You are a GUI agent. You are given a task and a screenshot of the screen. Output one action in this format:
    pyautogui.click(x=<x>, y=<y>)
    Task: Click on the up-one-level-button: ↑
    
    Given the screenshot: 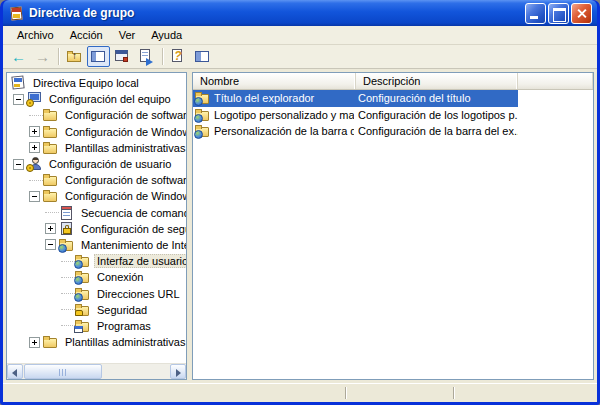 What is the action you would take?
    pyautogui.click(x=74, y=56)
    